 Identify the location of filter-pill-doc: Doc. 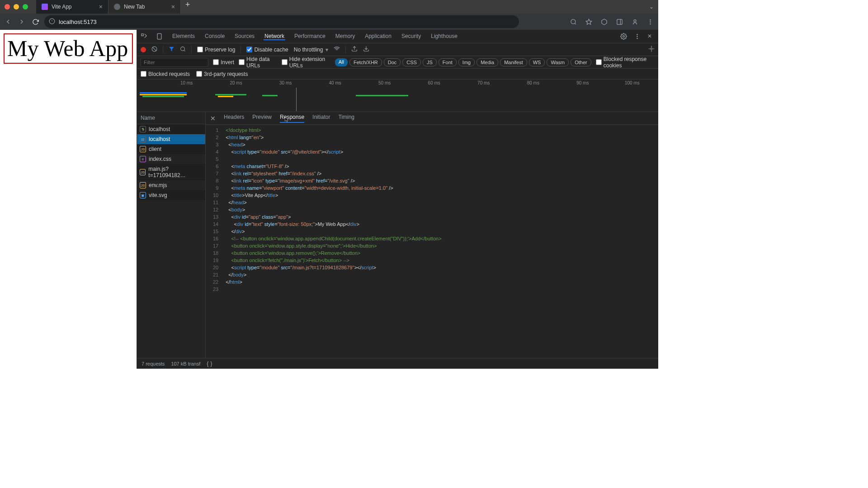
(392, 62).